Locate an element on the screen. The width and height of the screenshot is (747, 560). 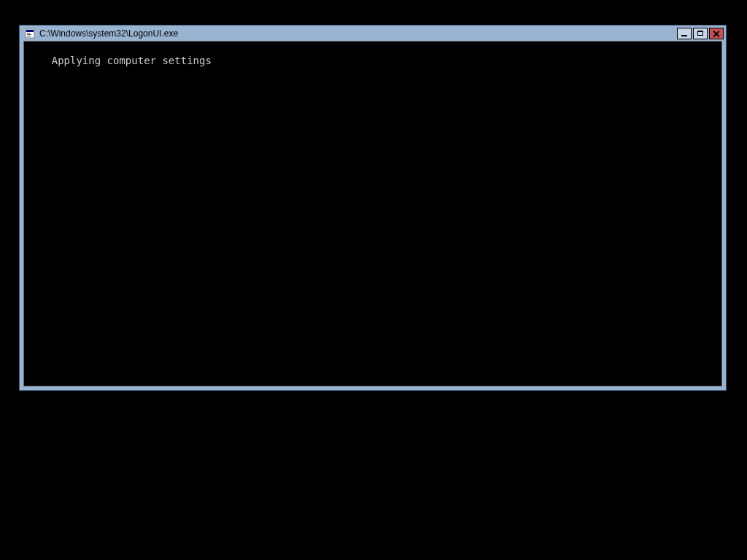
minimize-button is located at coordinates (684, 34).